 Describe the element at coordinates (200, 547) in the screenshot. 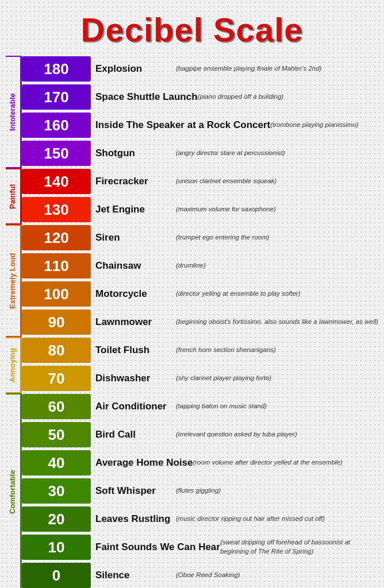

I see `table-row: 10Faint Sounds We Can Hear(sweat drippin…` at that location.